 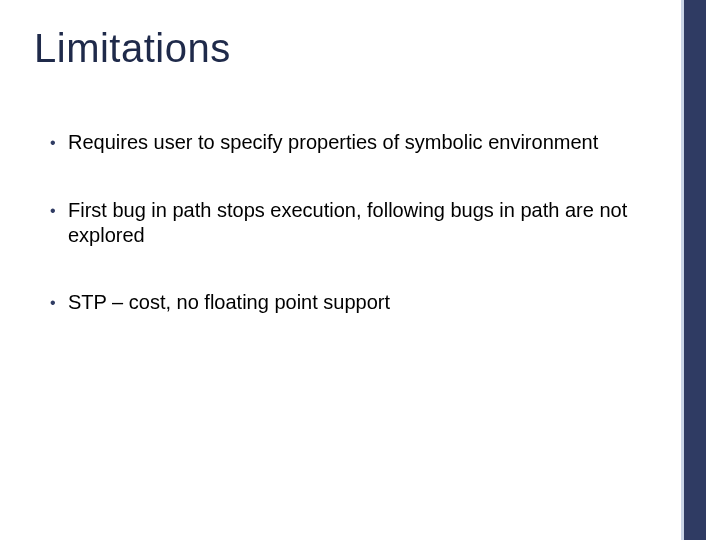 What do you see at coordinates (349, 302) in the screenshot?
I see `bullet-text: STP – cost, no floating point support` at bounding box center [349, 302].